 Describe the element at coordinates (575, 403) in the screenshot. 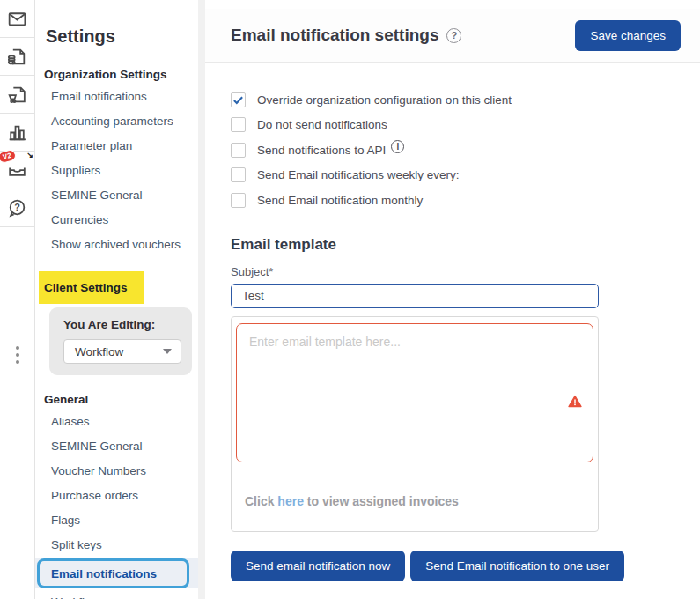

I see `validation-warning-icon` at that location.